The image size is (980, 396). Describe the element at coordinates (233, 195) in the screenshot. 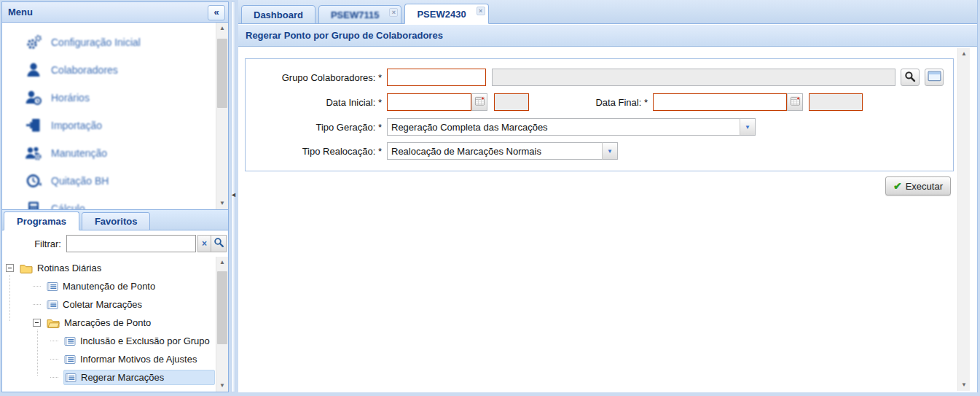

I see `collapse-left-icon: ◄` at that location.